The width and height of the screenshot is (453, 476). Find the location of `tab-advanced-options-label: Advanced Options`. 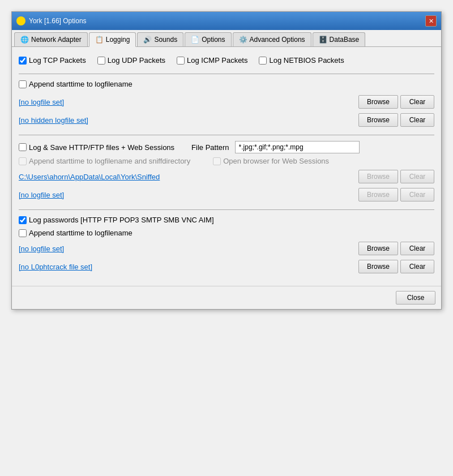

tab-advanced-options-label: Advanced Options is located at coordinates (277, 40).